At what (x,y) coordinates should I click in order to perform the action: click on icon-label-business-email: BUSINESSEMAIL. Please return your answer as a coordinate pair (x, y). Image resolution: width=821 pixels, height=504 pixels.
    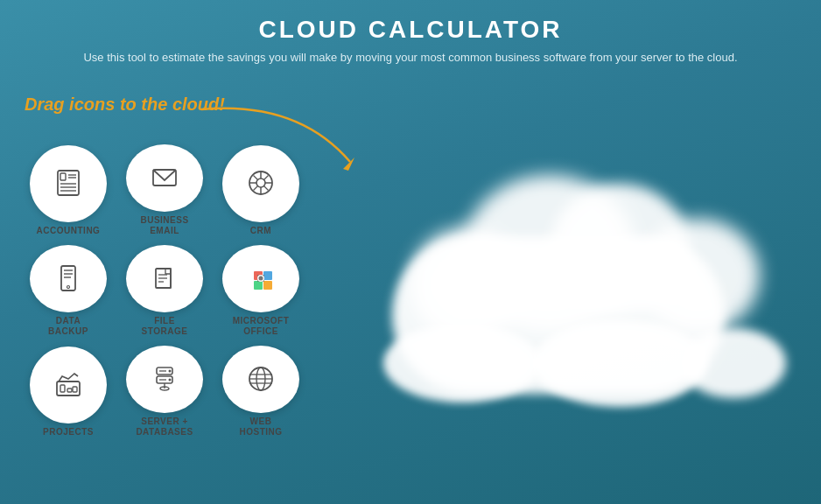
    Looking at the image, I should click on (165, 226).